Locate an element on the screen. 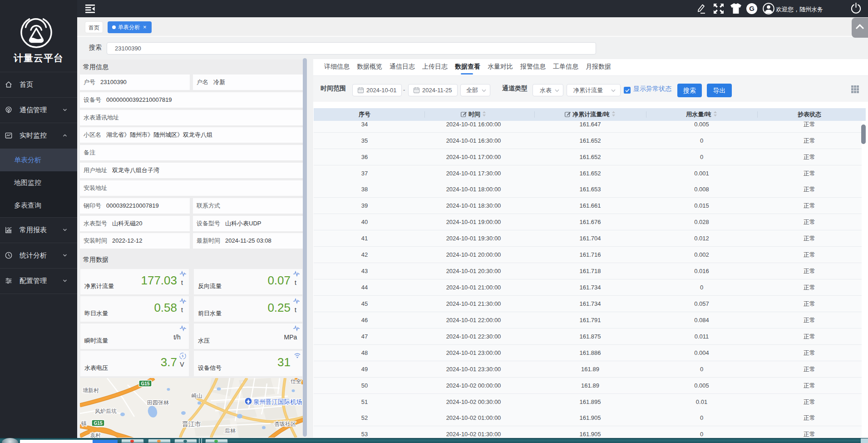  svg-text: 杏坂社区 is located at coordinates (285, 424).